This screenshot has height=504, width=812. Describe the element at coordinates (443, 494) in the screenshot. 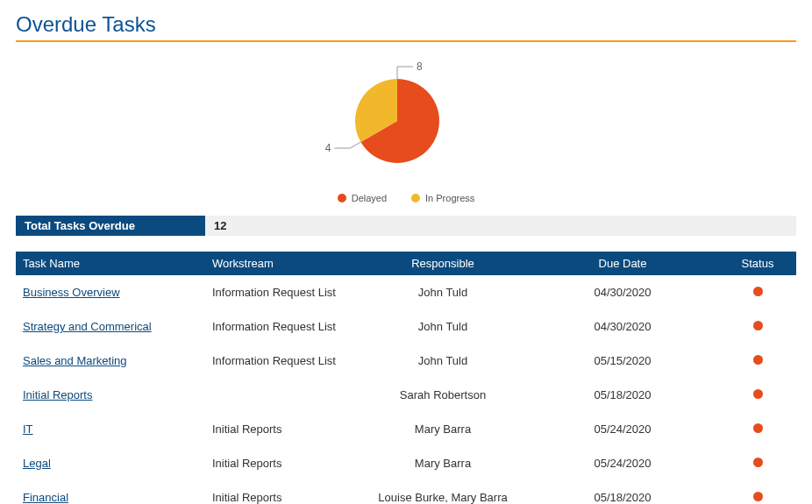

I see `cell-responsible: Louise Burke, Mary Barra` at that location.